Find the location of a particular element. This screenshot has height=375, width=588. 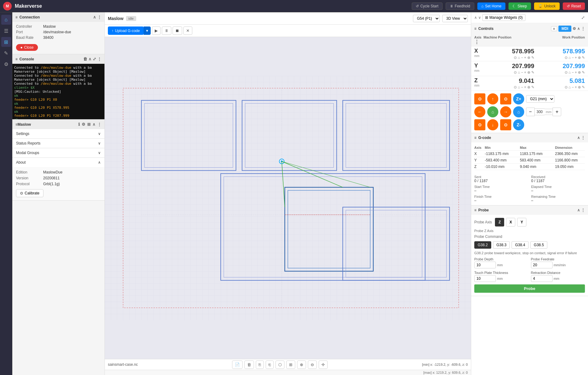

axis-y-machine-plus-icon: + is located at coordinates (525, 72).